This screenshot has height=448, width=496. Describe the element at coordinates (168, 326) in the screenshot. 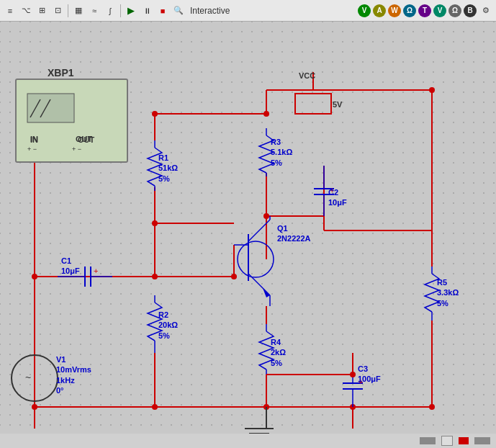

I see `r2-label: R2 20kΩ 5%` at that location.